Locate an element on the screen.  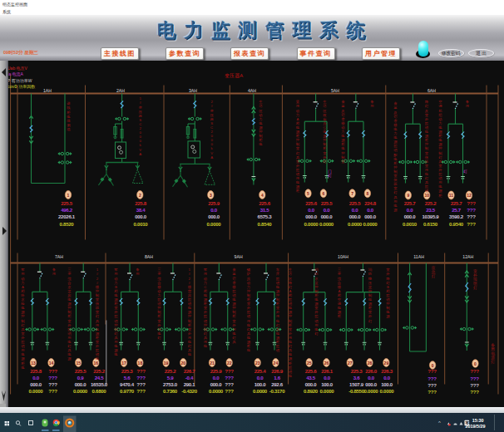
svg-text: 3.6 is located at coordinates (357, 377).